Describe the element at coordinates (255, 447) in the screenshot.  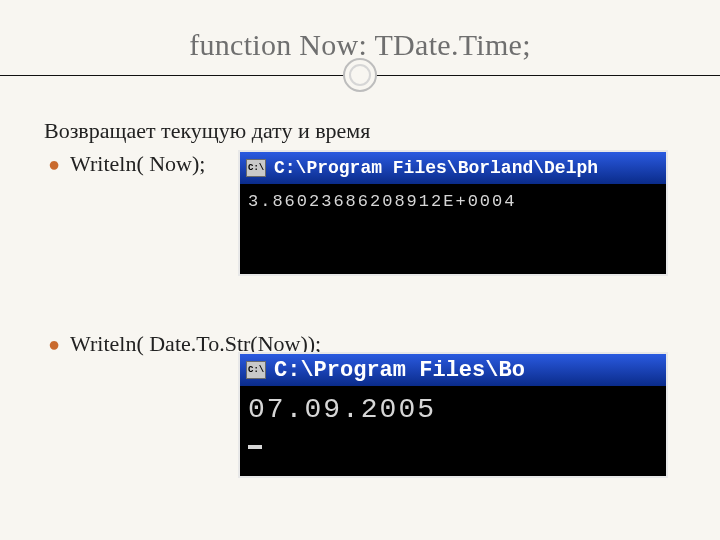
I see `cursor-icon` at that location.